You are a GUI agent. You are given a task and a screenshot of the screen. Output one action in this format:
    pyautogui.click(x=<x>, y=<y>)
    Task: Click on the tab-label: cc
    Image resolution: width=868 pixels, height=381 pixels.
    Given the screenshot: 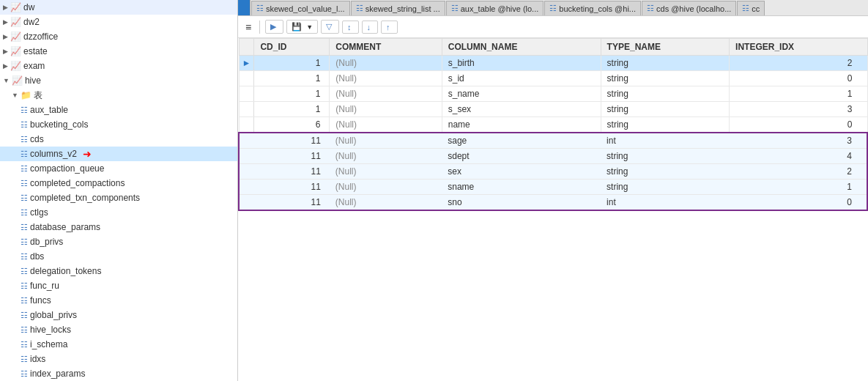 What is the action you would take?
    pyautogui.click(x=756, y=9)
    